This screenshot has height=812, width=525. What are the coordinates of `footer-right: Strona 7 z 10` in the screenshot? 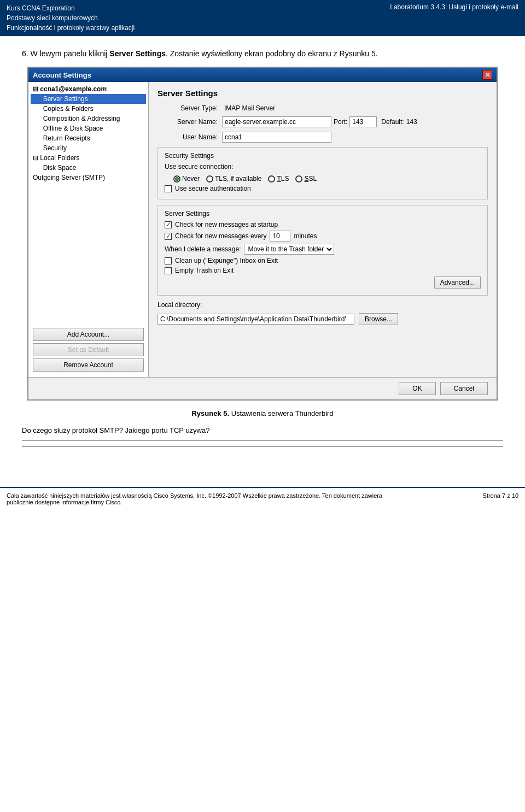 It's located at (501, 499).